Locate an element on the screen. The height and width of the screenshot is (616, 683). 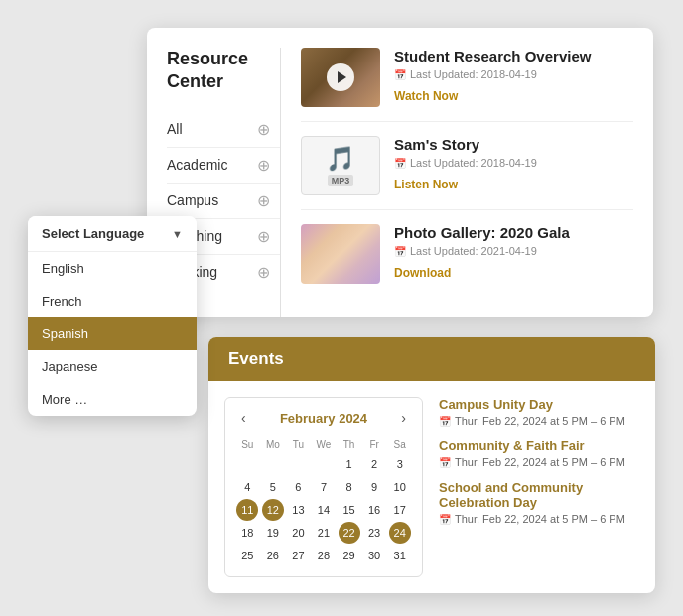
language-option-more: More … is located at coordinates (112, 399).